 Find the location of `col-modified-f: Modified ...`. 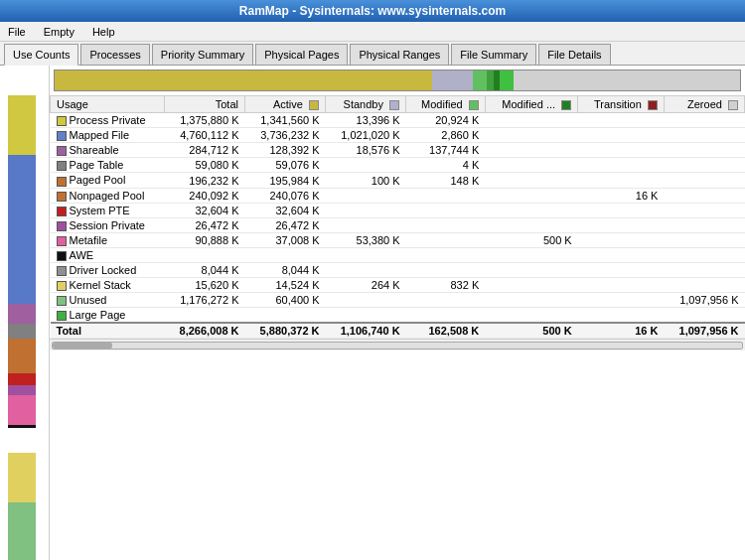

col-modified-f: Modified ... is located at coordinates (530, 105).